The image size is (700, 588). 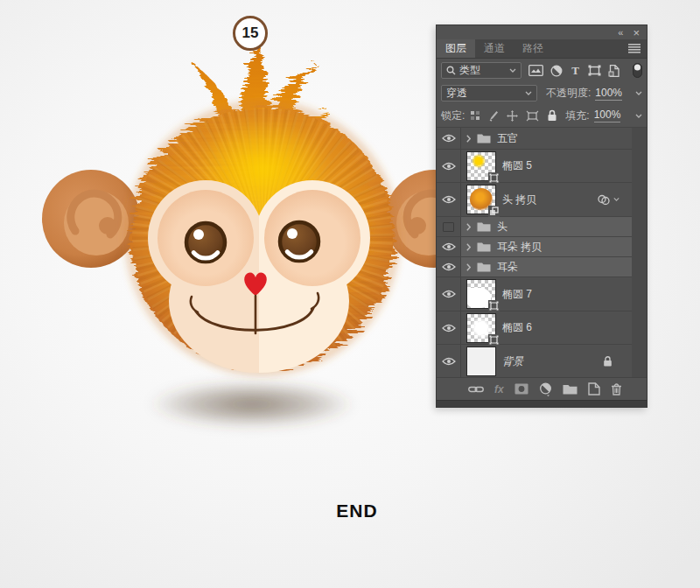 What do you see at coordinates (499, 389) in the screenshot?
I see `layer-style-icon: fx` at bounding box center [499, 389].